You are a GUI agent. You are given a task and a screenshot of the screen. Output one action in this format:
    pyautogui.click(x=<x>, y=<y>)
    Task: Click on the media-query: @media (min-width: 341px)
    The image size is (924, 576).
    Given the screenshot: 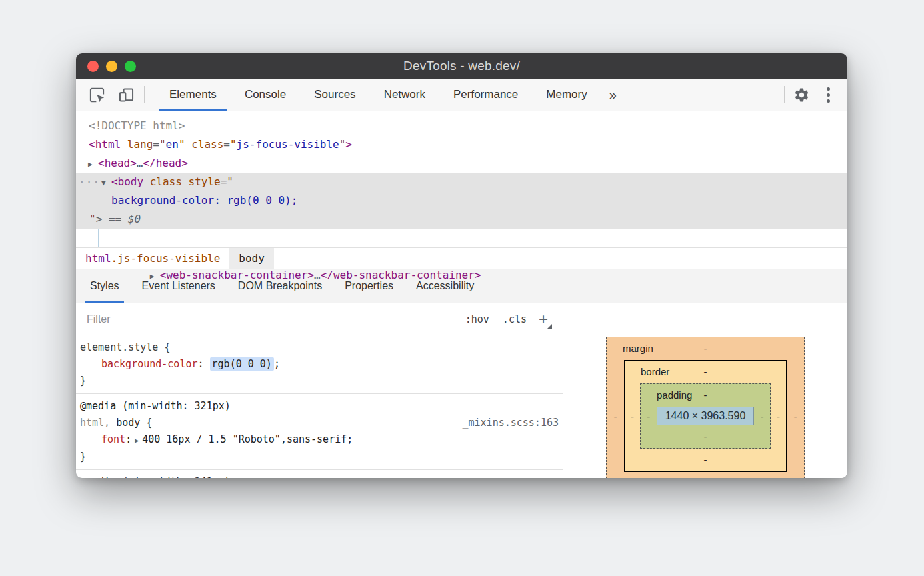 What is the action you would take?
    pyautogui.click(x=319, y=476)
    